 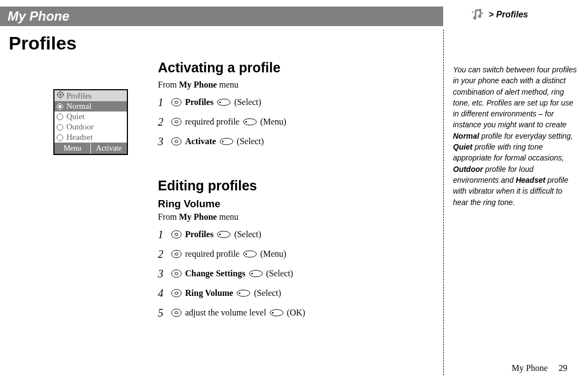 I want to click on phone-titlebar: Profiles, so click(x=90, y=96).